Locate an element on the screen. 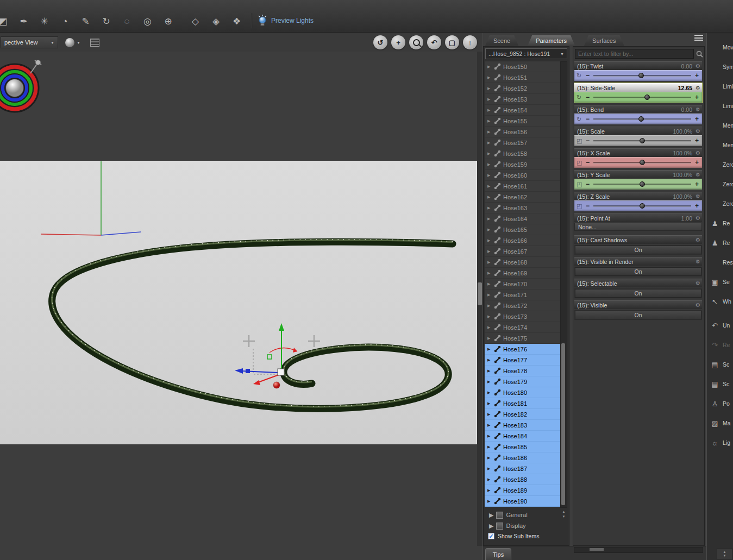 The width and height of the screenshot is (733, 560). scene-item: ▶ Hose178 is located at coordinates (523, 371).